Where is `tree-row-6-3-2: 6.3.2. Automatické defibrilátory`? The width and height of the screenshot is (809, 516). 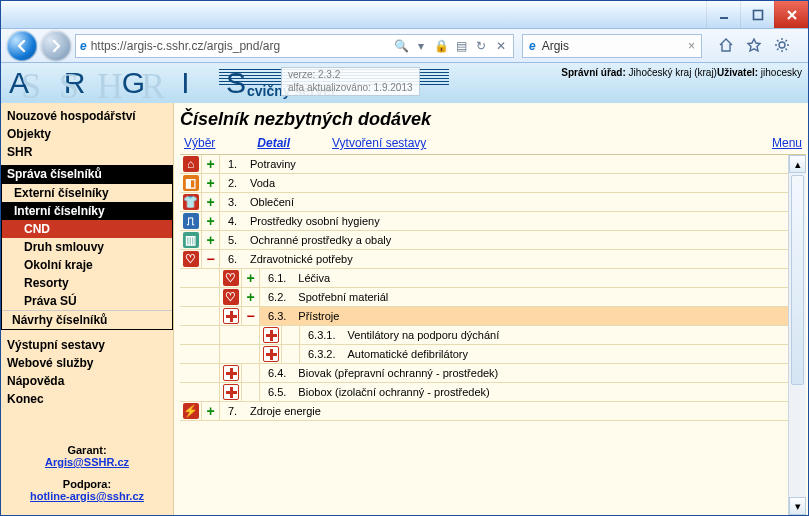 tree-row-6-3-2: 6.3.2. Automatické defibrilátory is located at coordinates (484, 354).